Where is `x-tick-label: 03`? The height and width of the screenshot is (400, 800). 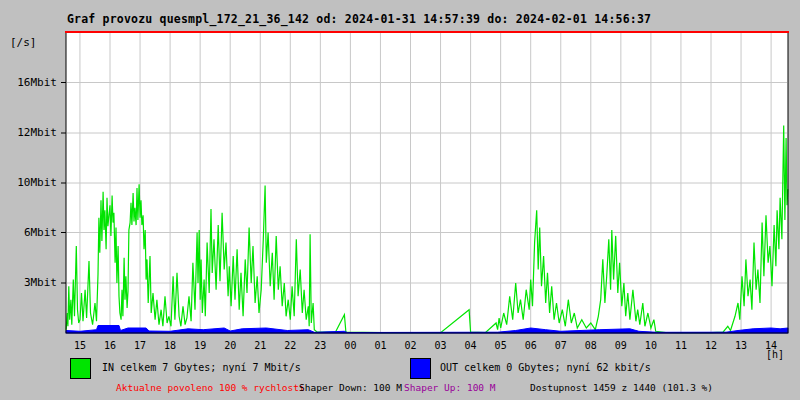
x-tick-label: 03 is located at coordinates (441, 346).